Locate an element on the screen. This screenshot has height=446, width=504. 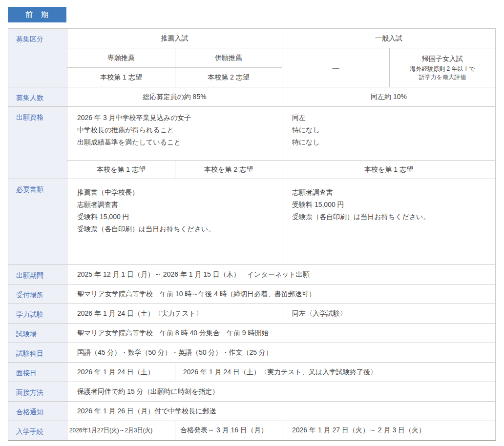
row-label-reception: 受付場所 is located at coordinates (38, 294).